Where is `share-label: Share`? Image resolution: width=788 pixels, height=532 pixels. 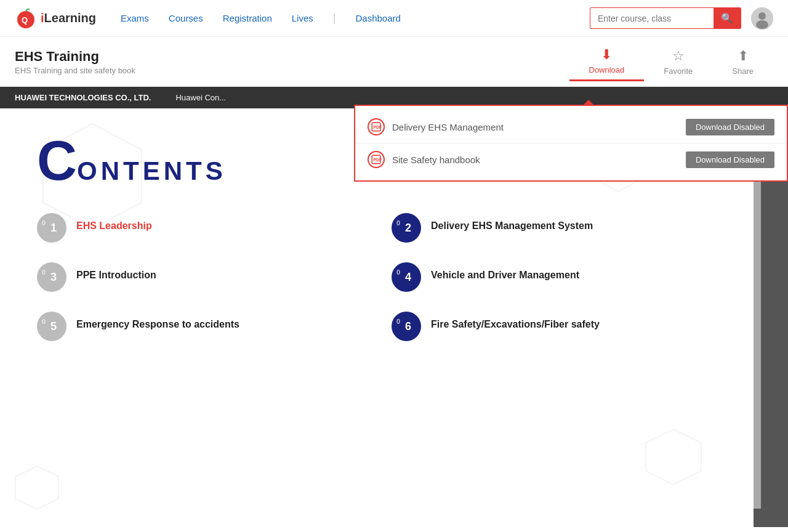 share-label: Share is located at coordinates (742, 71).